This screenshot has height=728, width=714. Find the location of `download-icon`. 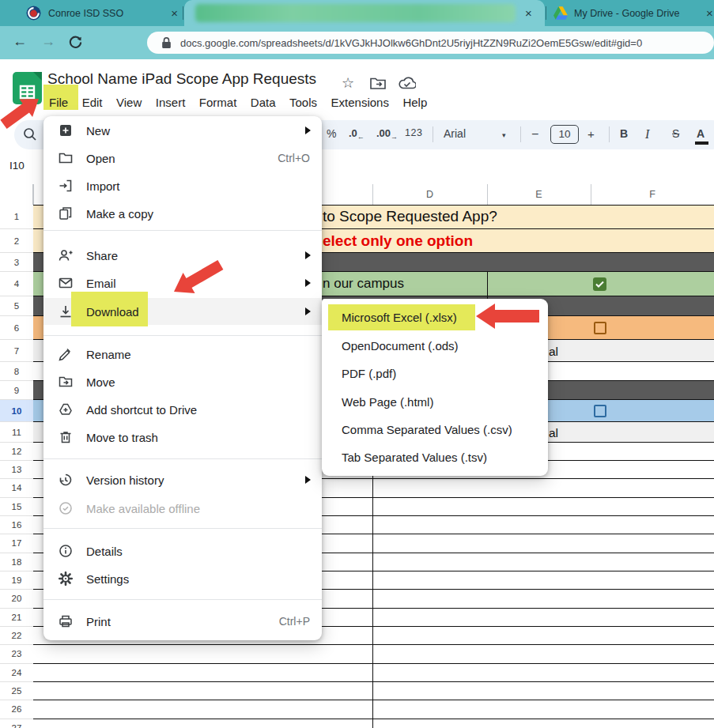

download-icon is located at coordinates (66, 311).